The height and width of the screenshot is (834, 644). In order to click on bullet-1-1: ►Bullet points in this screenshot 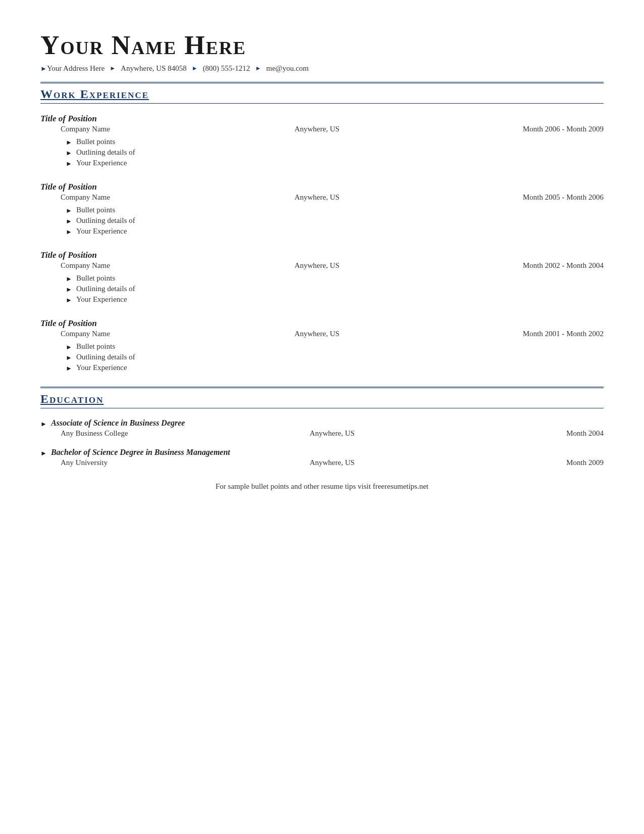, I will do `click(334, 142)`.